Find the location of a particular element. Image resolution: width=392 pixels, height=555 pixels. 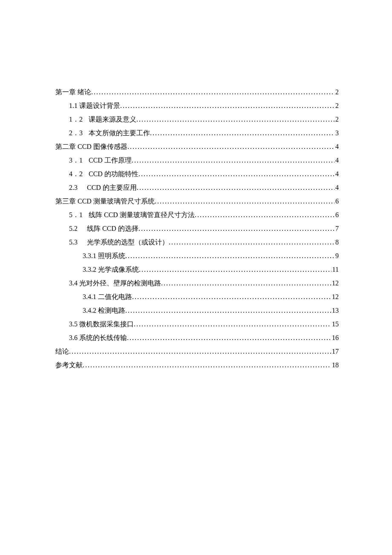

toc-page-number: 15 is located at coordinates (335, 324).